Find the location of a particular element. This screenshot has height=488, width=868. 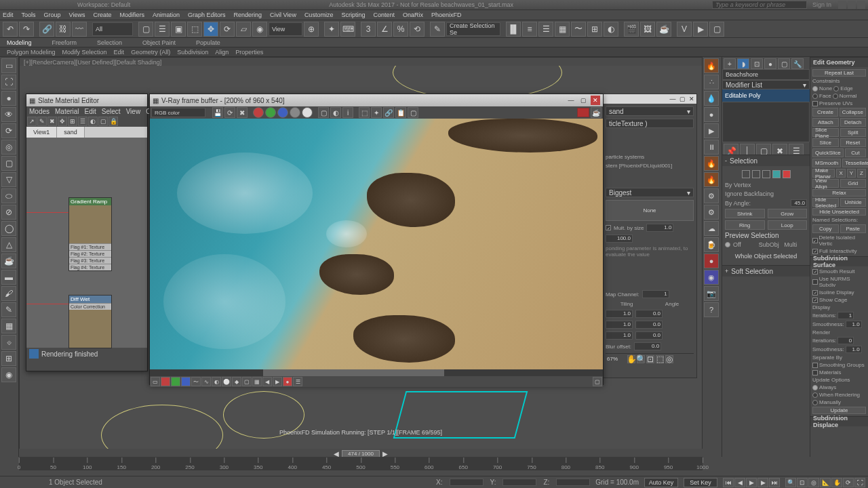

schematic-icon: ⊞ is located at coordinates (595, 29).